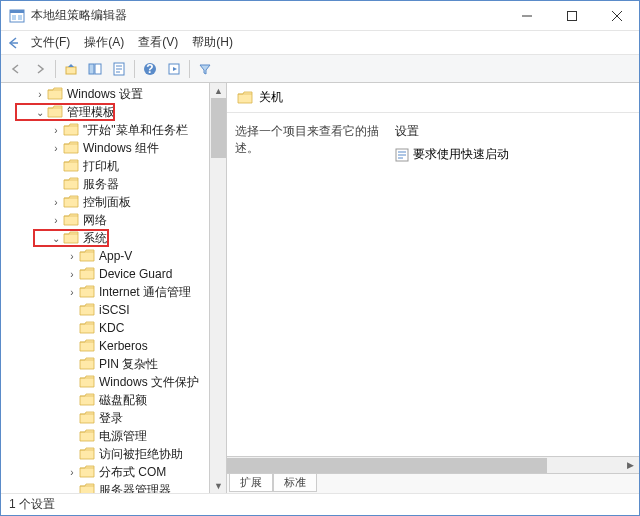 The image size is (640, 516). Describe the element at coordinates (105, 346) in the screenshot. I see `tree-item: Kerberos` at that location.